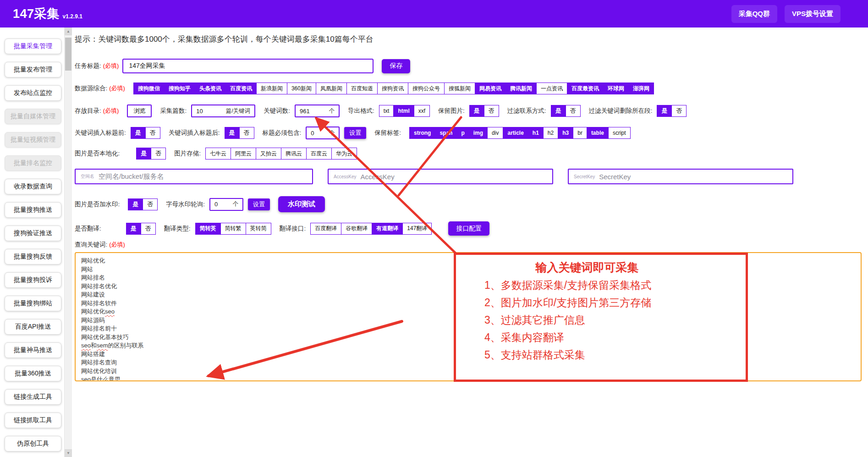 The width and height of the screenshot is (868, 457). I want to click on image-storage-option: 阿里云, so click(244, 154).